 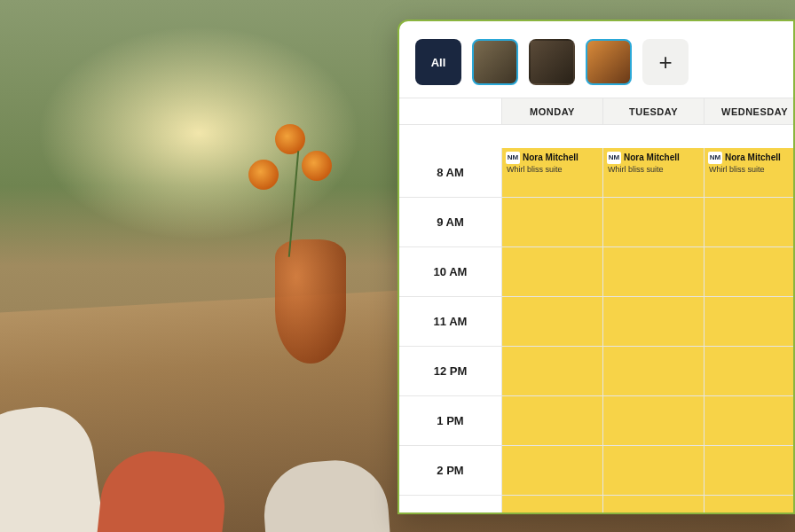 I want to click on time-label: 11 AM, so click(x=451, y=322).